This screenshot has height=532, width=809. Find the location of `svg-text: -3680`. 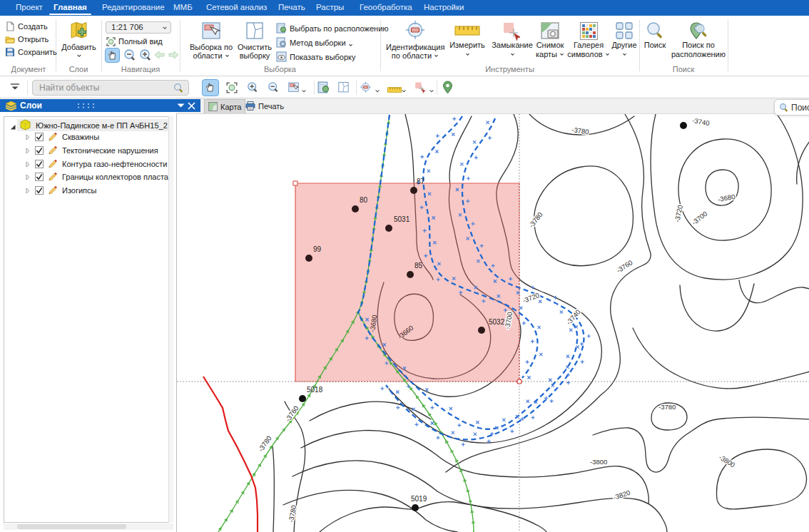

svg-text: -3680 is located at coordinates (726, 198).